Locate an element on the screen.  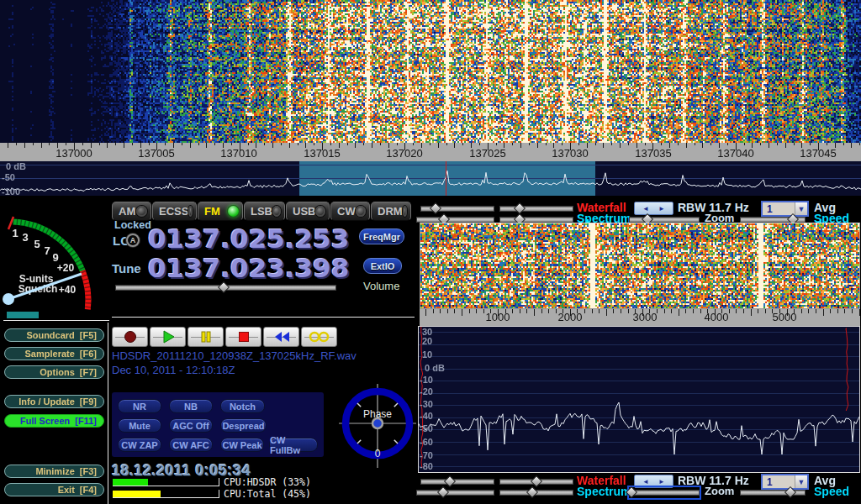
button-hotkey: [F11] is located at coordinates (86, 421).